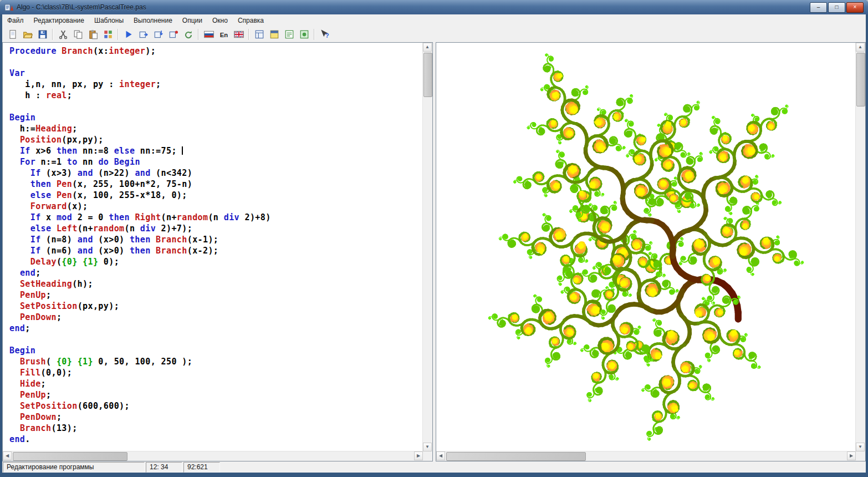 Image resolution: width=868 pixels, height=477 pixels. What do you see at coordinates (216, 229) in the screenshot?
I see `code-line: else Left(n+random(n div 2)+7);` at bounding box center [216, 229].